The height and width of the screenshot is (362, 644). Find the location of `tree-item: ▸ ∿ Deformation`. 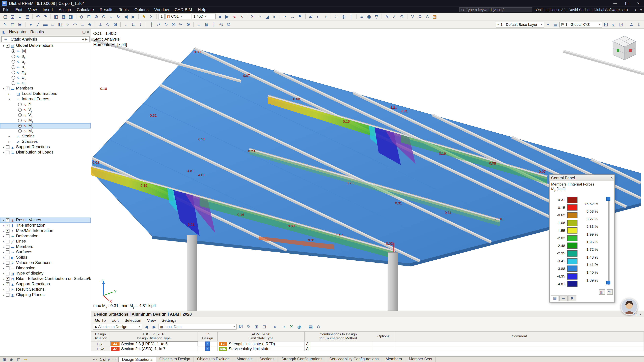

tree-item: ▸ ∿ Deformation is located at coordinates (46, 236).